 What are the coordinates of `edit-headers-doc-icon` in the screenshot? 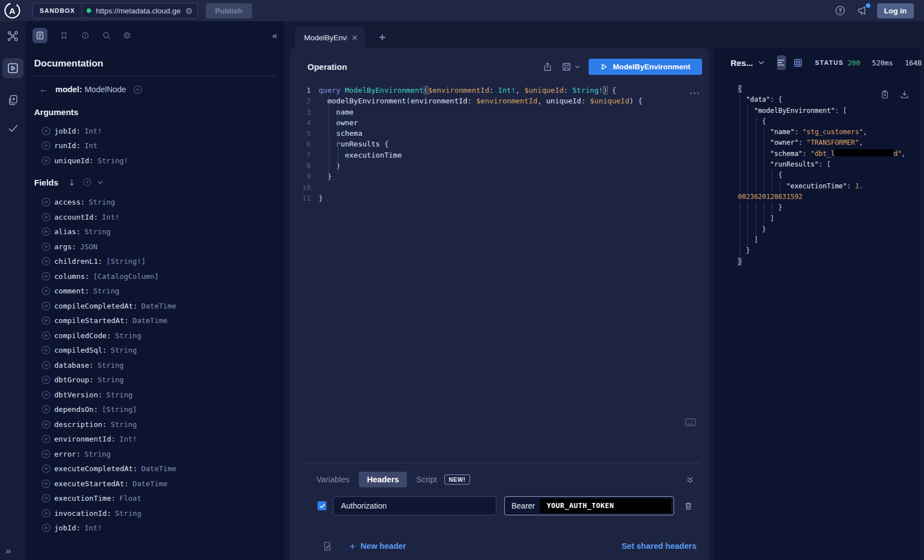 It's located at (328, 547).